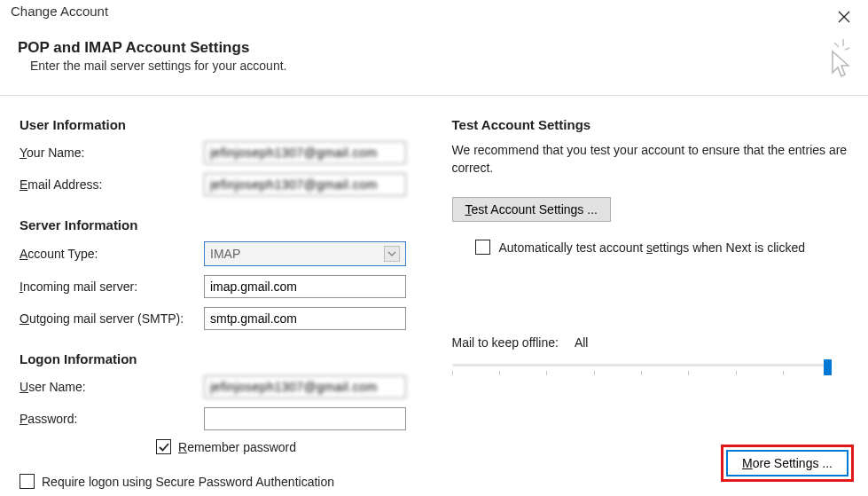  I want to click on page-subtitle: Enter the mail server settings for your …, so click(152, 66).